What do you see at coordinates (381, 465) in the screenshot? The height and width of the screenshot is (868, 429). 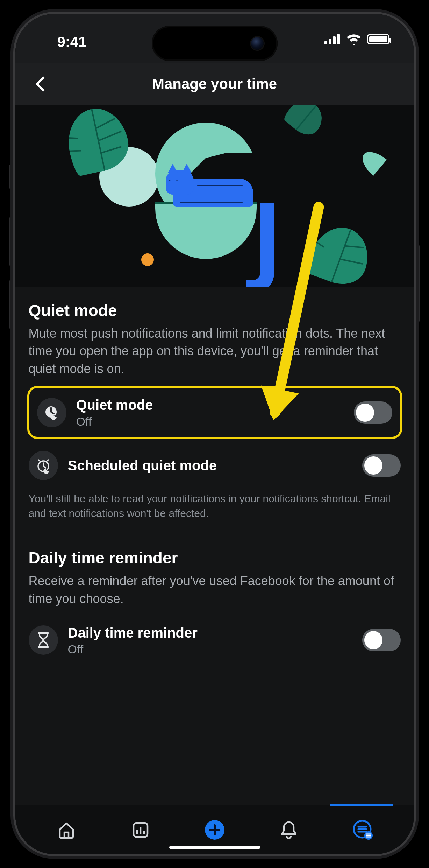 I see `scheduled-quiet-mode-toggle` at bounding box center [381, 465].